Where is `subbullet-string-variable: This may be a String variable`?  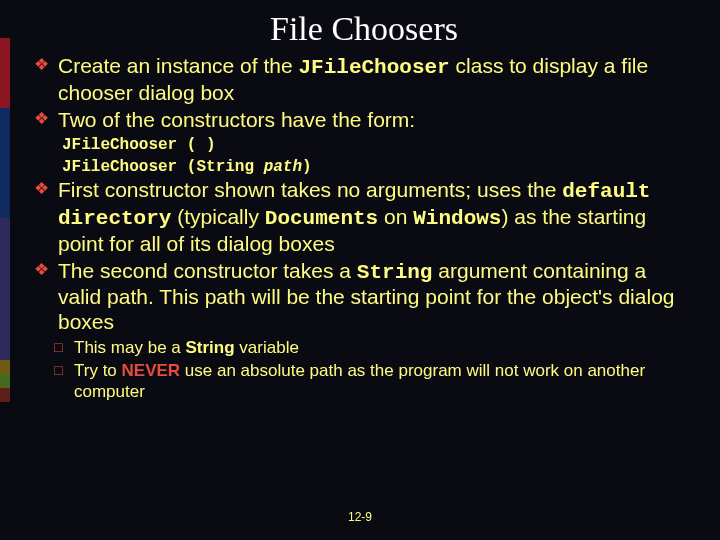
subbullet-string-variable: This may be a String variable is located at coordinates (362, 348).